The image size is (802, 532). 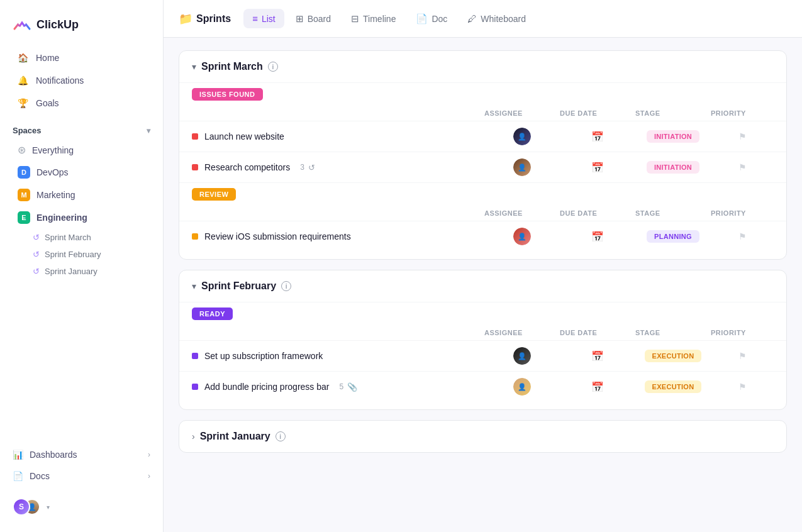 I want to click on task-dot-red, so click(x=195, y=136).